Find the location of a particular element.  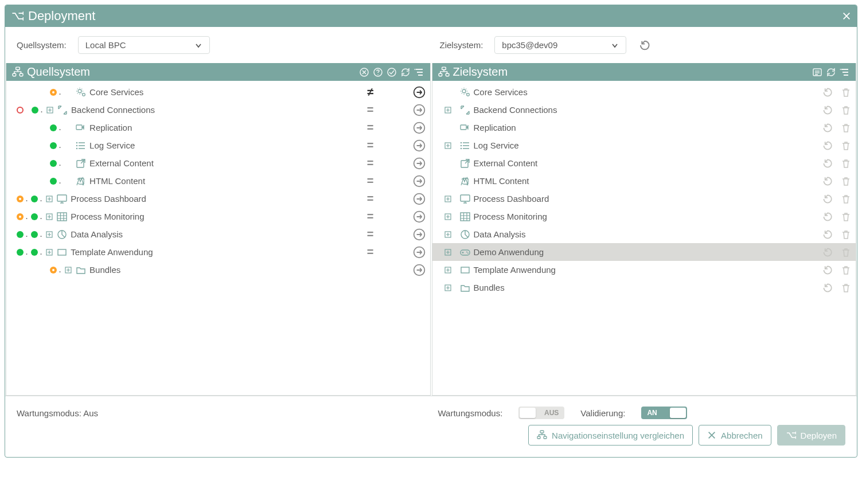

target-system-select: bpc35@dev09 is located at coordinates (560, 45).